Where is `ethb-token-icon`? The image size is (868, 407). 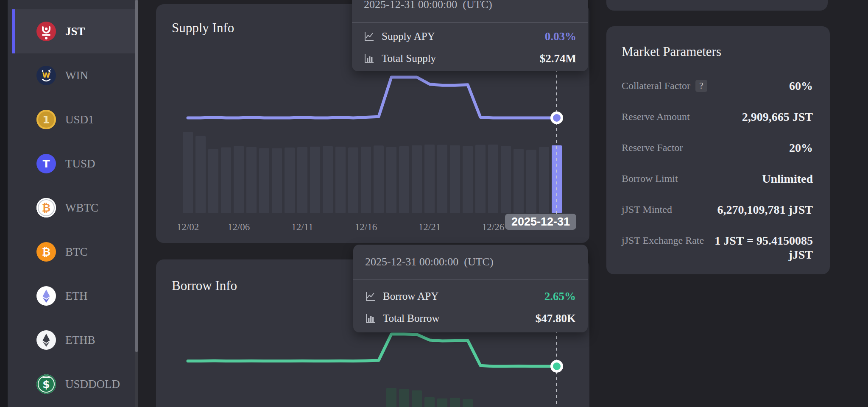 ethb-token-icon is located at coordinates (46, 340).